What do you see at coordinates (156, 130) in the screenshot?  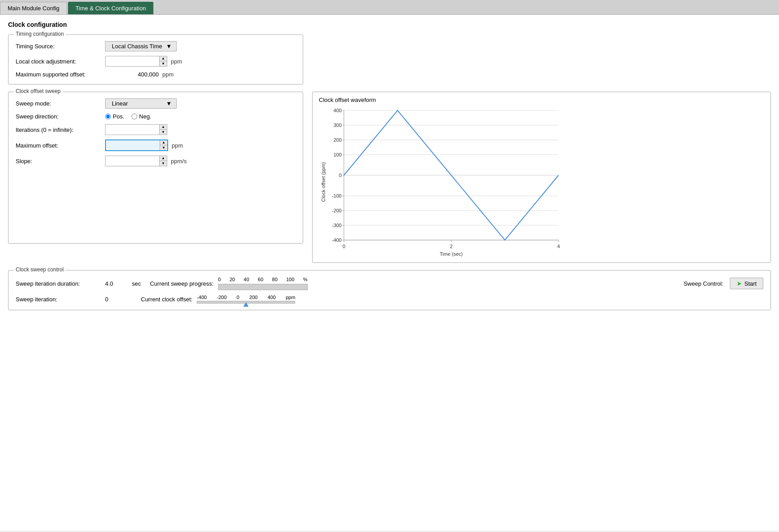 I see `iterations-row: Iterations (0 = infinite): 0 ▲ ▼` at bounding box center [156, 130].